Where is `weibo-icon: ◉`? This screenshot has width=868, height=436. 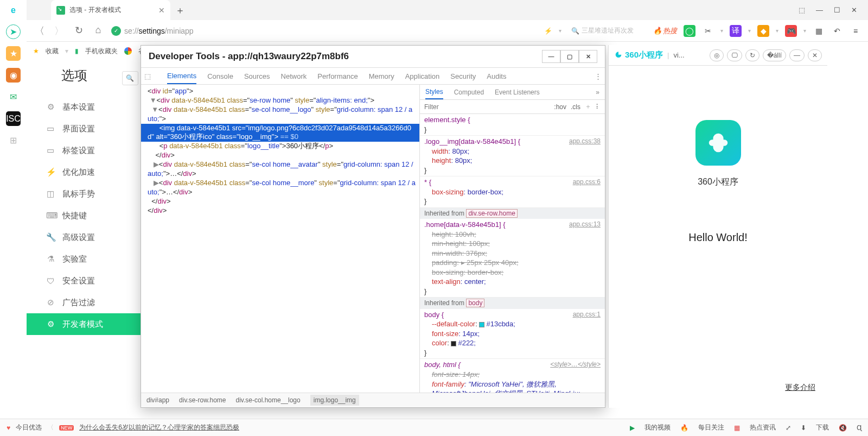
weibo-icon: ◉ is located at coordinates (13, 75).